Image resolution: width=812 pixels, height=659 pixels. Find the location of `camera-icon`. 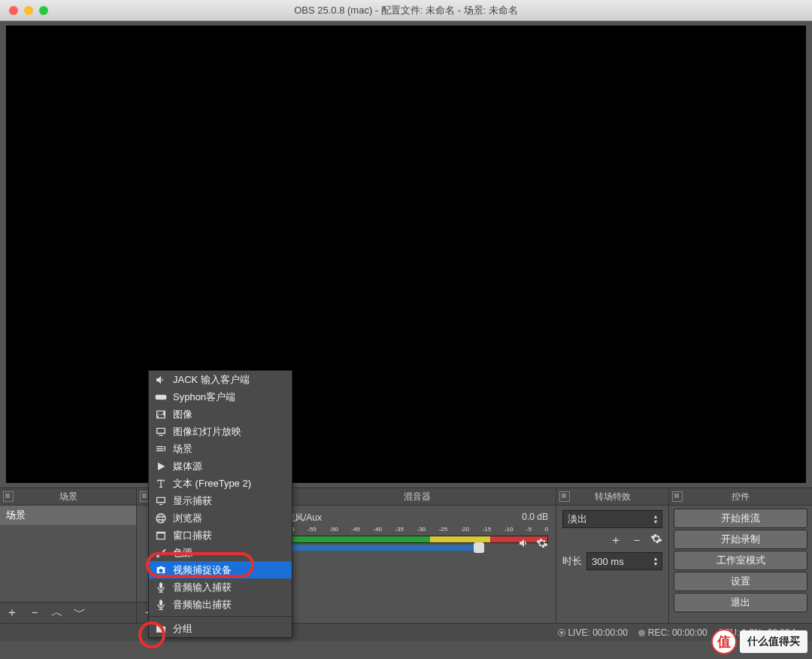

camera-icon is located at coordinates (161, 570).